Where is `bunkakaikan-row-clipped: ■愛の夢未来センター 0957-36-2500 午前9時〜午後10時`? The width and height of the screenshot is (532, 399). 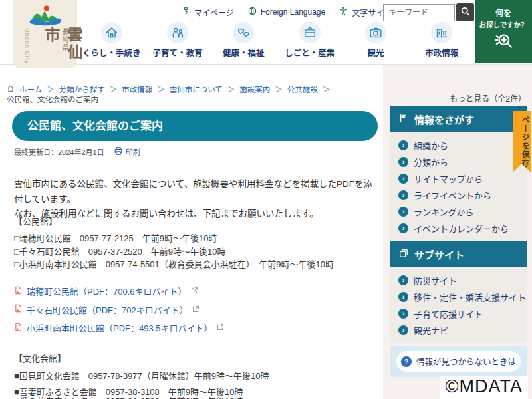
bunkakaikan-row-clipped: ■愛の夢未来センター 0957-36-2500 午前9時〜午後10時 is located at coordinates (197, 398).